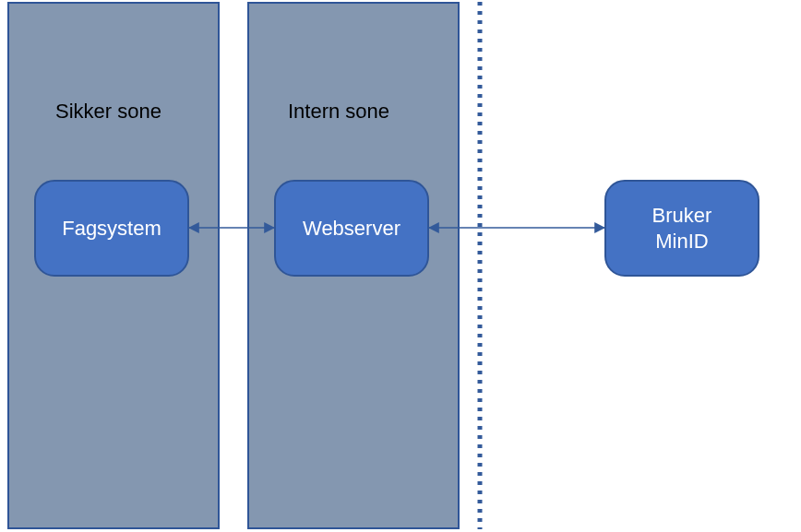 The width and height of the screenshot is (801, 532). What do you see at coordinates (112, 229) in the screenshot?
I see `node-fagsystem-label: Fagsystem` at bounding box center [112, 229].